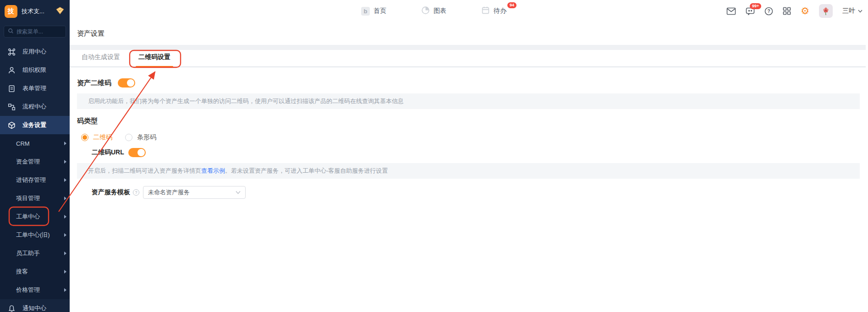  Describe the element at coordinates (101, 60) in the screenshot. I see `tab-auto-generation-settings: 自动生成设置` at that location.